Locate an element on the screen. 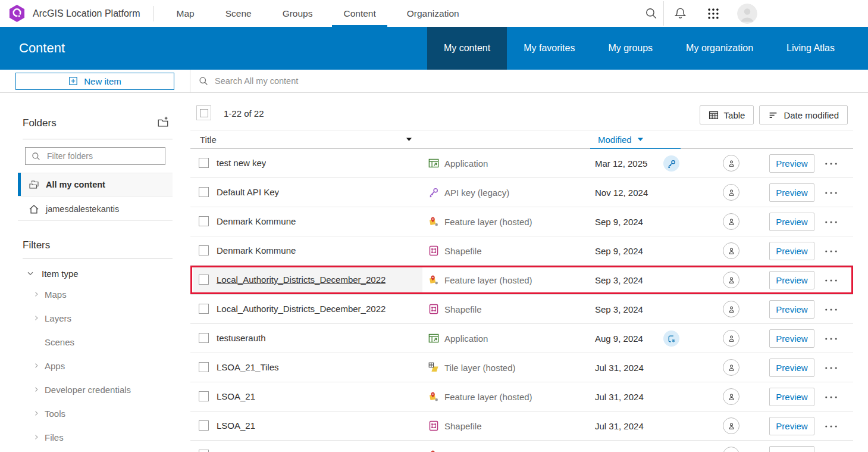 Image resolution: width=868 pixels, height=452 pixels. title-column-caret-icon is located at coordinates (409, 139).